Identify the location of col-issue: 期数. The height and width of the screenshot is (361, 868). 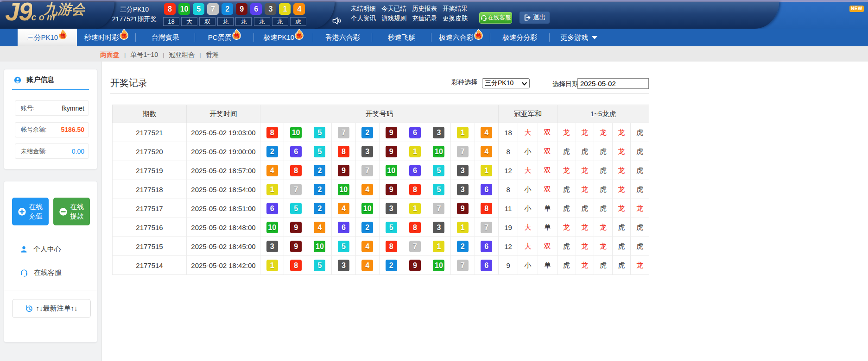
(150, 114).